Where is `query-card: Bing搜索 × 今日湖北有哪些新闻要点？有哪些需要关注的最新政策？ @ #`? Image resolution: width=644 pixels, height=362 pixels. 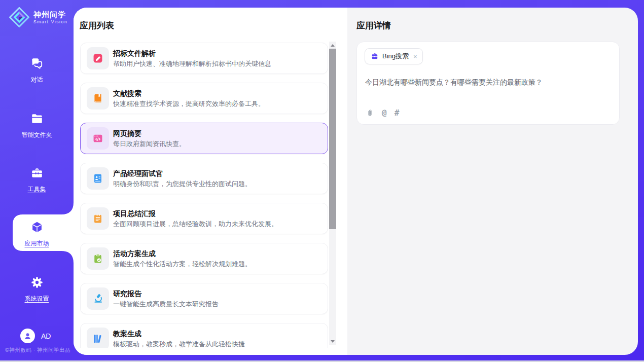 query-card: Bing搜索 × 今日湖北有哪些新闻要点？有哪些需要关注的最新政策？ @ # is located at coordinates (488, 83).